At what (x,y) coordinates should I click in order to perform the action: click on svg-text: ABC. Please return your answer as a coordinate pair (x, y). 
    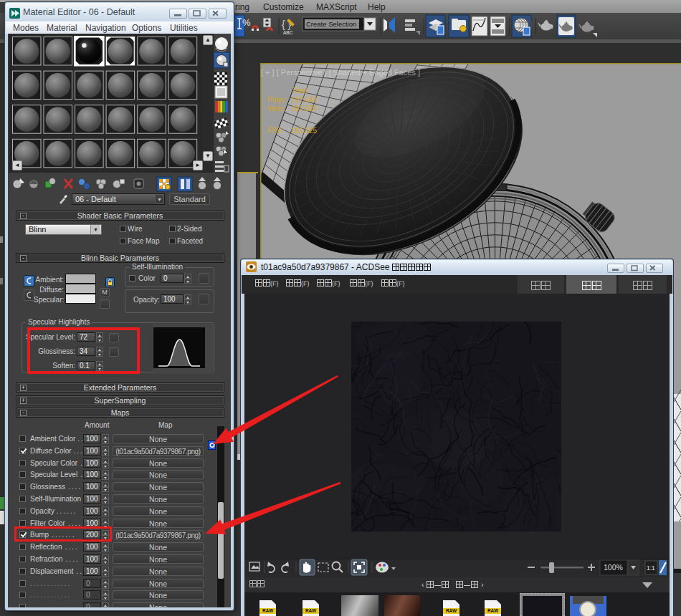
    Looking at the image, I should click on (288, 33).